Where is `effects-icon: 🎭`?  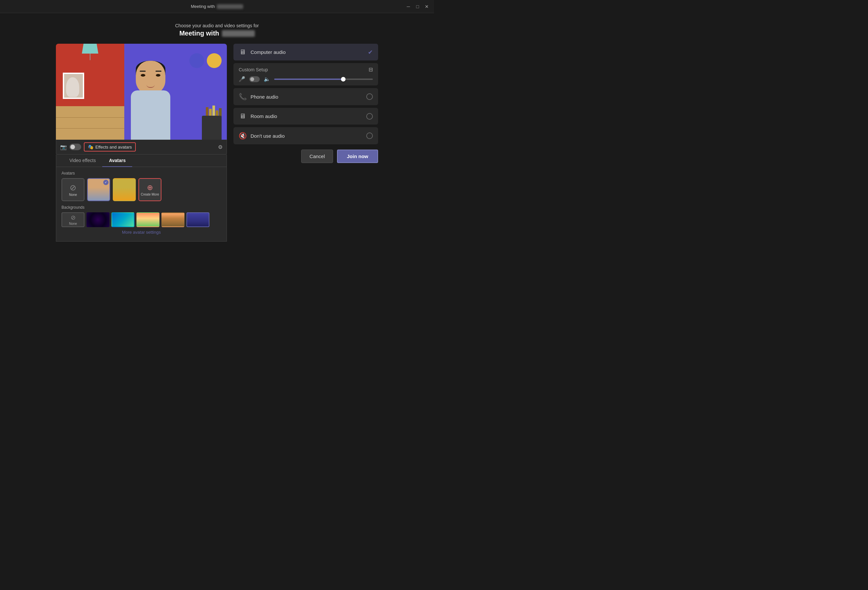
effects-icon: 🎭 is located at coordinates (90, 147).